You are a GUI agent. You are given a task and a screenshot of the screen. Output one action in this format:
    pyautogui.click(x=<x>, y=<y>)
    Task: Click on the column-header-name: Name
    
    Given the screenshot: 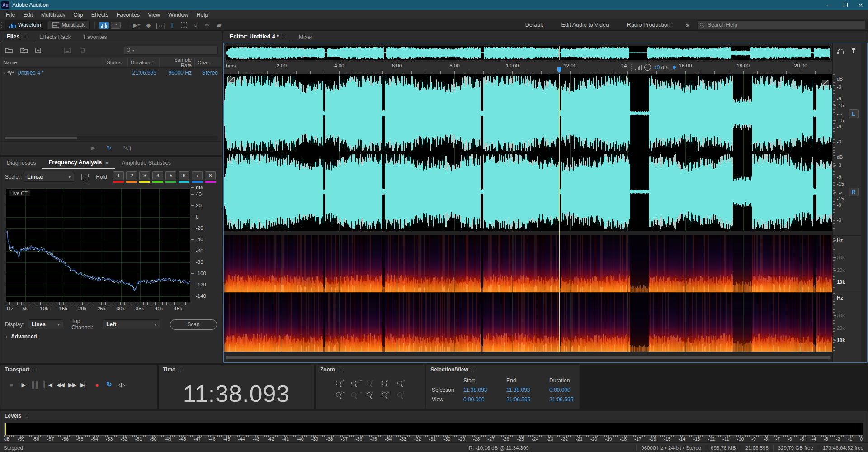 What is the action you would take?
    pyautogui.click(x=52, y=62)
    